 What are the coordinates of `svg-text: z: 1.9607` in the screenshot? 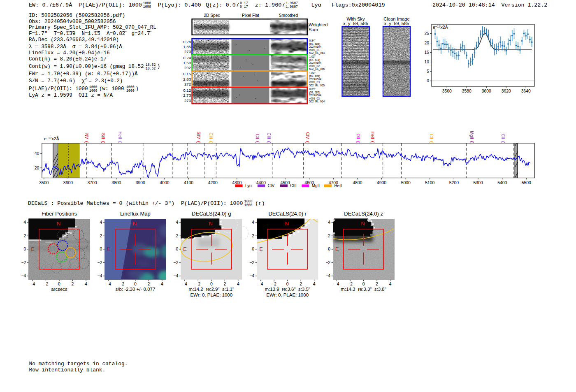 It's located at (270, 5).